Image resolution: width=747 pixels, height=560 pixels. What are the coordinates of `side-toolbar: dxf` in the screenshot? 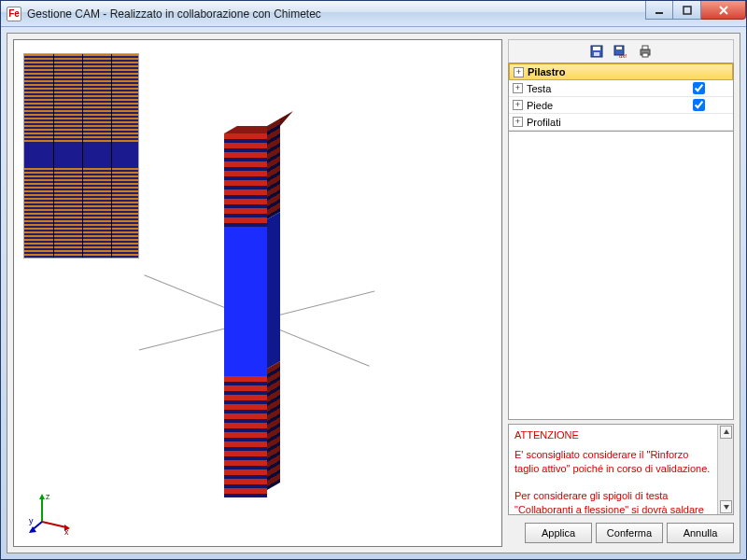 It's located at (621, 51).